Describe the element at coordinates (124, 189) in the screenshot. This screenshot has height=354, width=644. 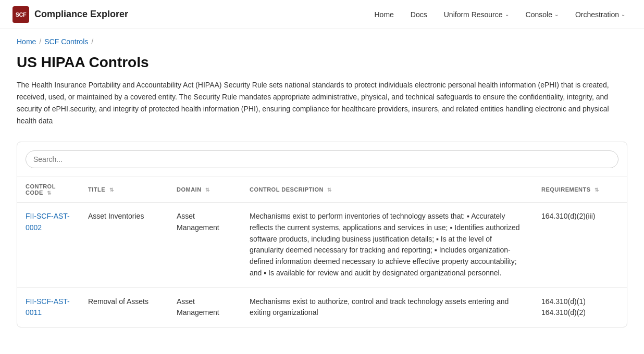
I see `col-header-title: TITLE ⇅` at that location.